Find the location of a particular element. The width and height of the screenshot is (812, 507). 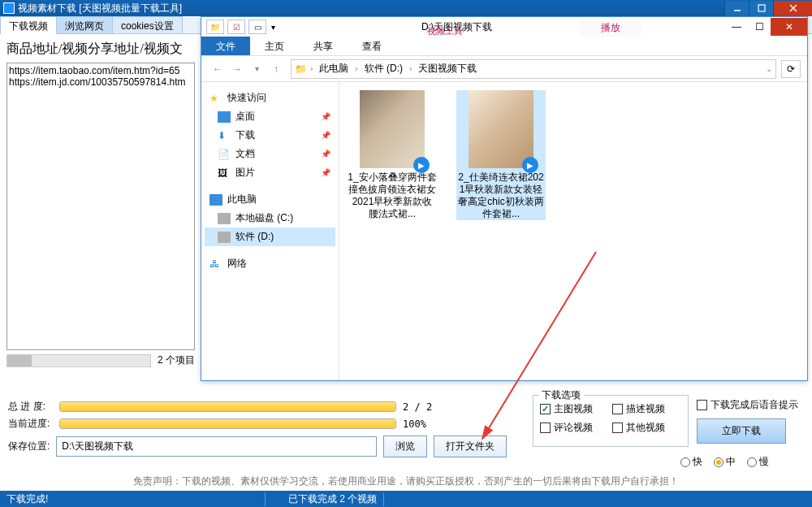

window-controls is located at coordinates (768, 8).